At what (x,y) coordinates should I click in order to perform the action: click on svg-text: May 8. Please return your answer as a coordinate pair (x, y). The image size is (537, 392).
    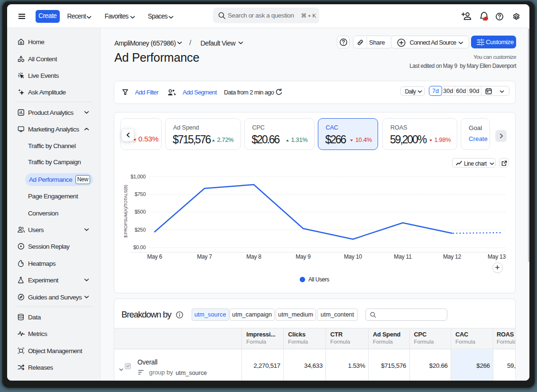
    Looking at the image, I should click on (254, 256).